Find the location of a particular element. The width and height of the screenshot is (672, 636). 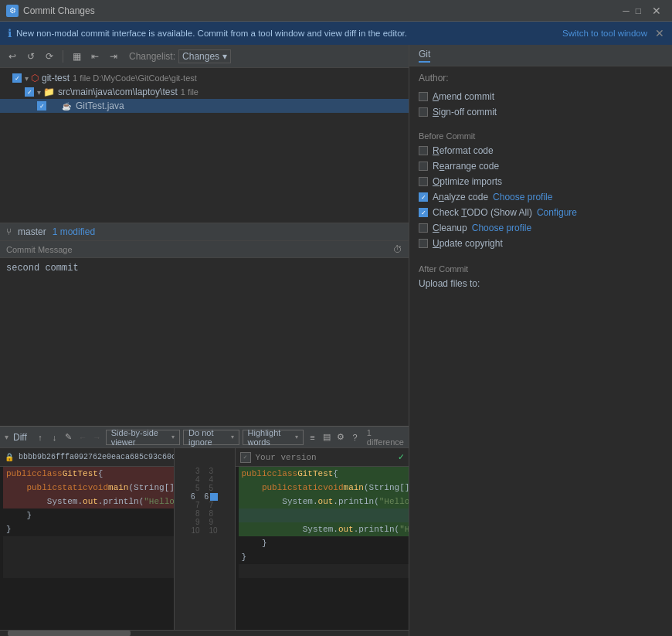

lock-icon: 🔒 is located at coordinates (9, 457).